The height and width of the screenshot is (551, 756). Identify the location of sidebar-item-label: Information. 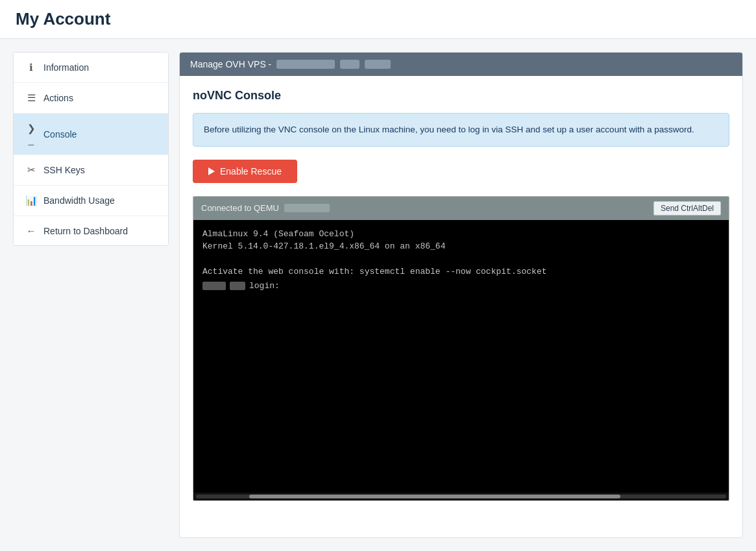
(66, 67).